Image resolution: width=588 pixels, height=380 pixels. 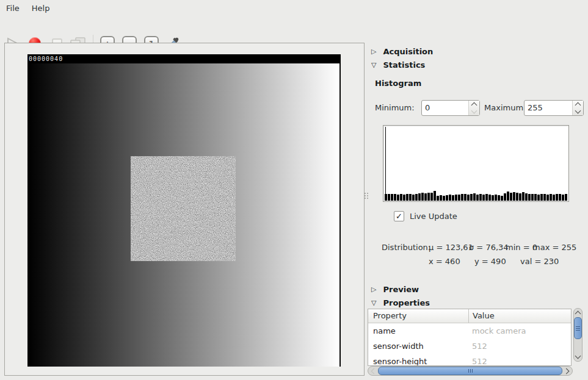 What do you see at coordinates (476, 196) in the screenshot?
I see `histogram-bars` at bounding box center [476, 196].